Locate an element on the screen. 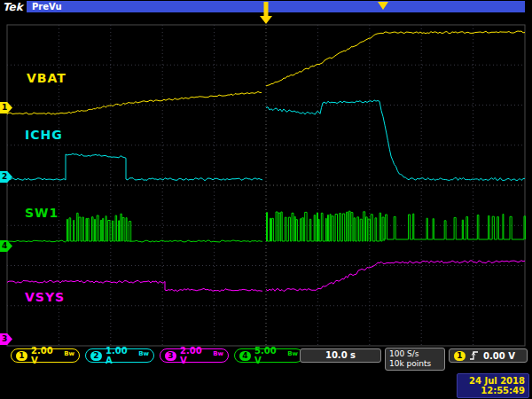 This screenshot has width=532, height=399. ch3-bandwidth-indicator: Bw is located at coordinates (218, 354).